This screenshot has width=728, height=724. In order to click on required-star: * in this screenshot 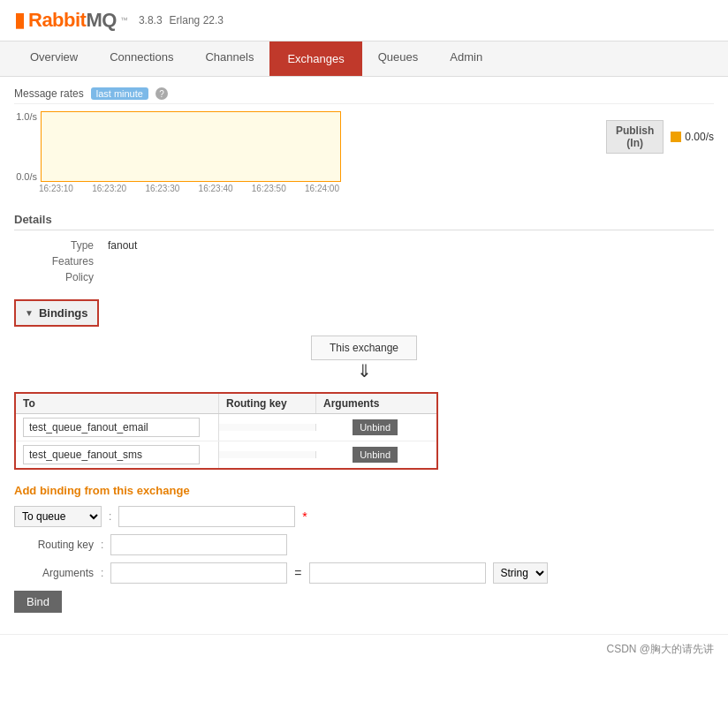, I will do `click(304, 517)`.